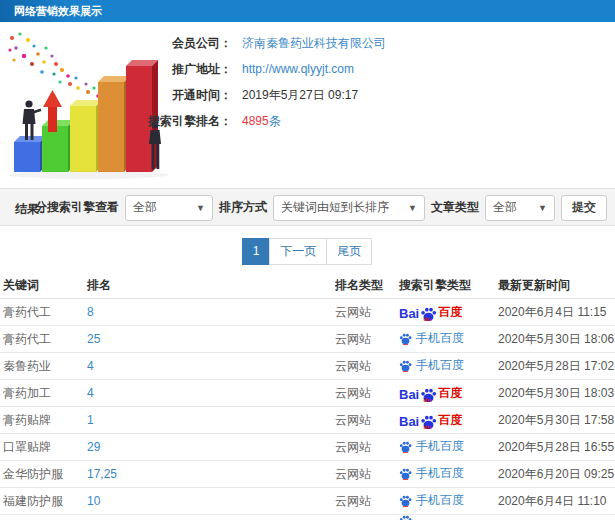  Describe the element at coordinates (210, 501) in the screenshot. I see `rank-link: 10` at that location.